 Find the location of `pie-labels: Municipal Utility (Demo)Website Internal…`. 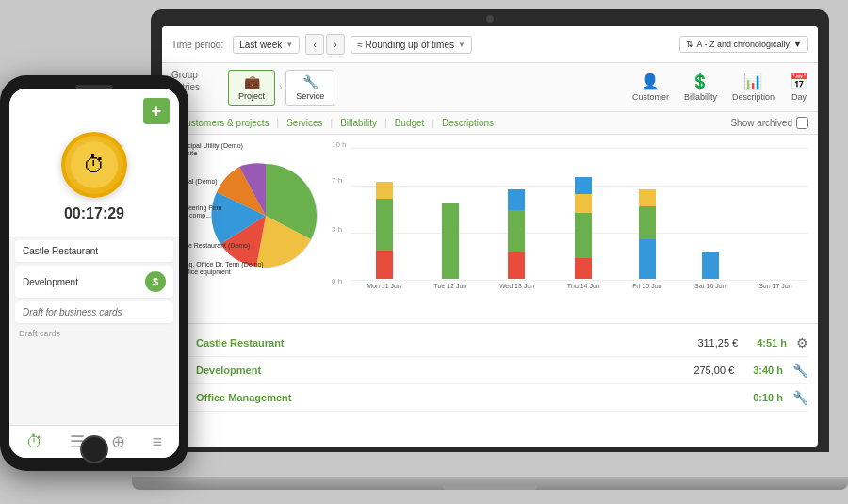

pie-labels: Municipal Utility (Demo)Website Internal… is located at coordinates (247, 229).